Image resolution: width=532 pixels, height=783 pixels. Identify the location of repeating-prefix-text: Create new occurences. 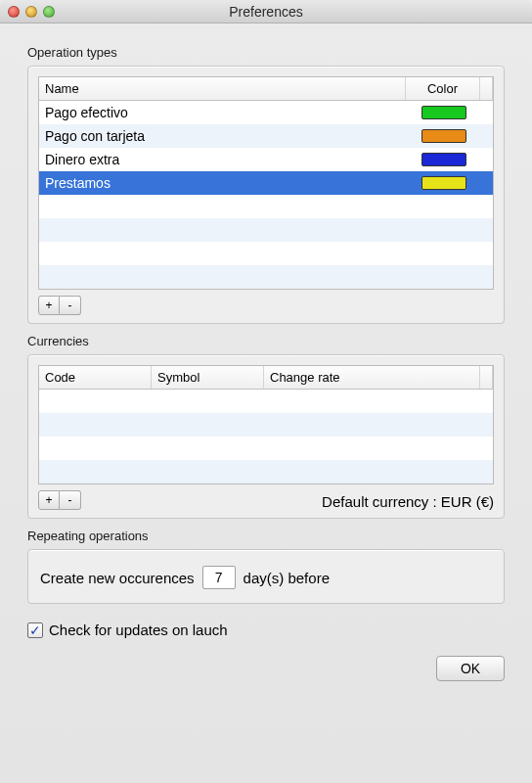
(117, 577).